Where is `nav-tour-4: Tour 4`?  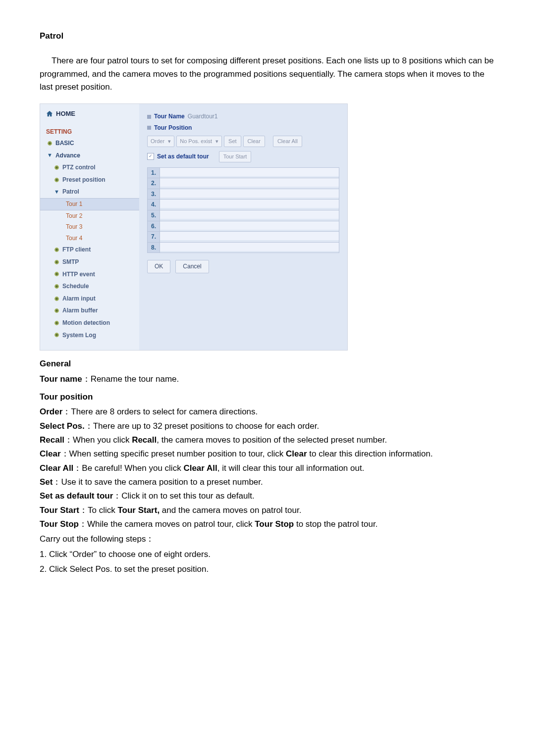 nav-tour-4: Tour 4 is located at coordinates (90, 239).